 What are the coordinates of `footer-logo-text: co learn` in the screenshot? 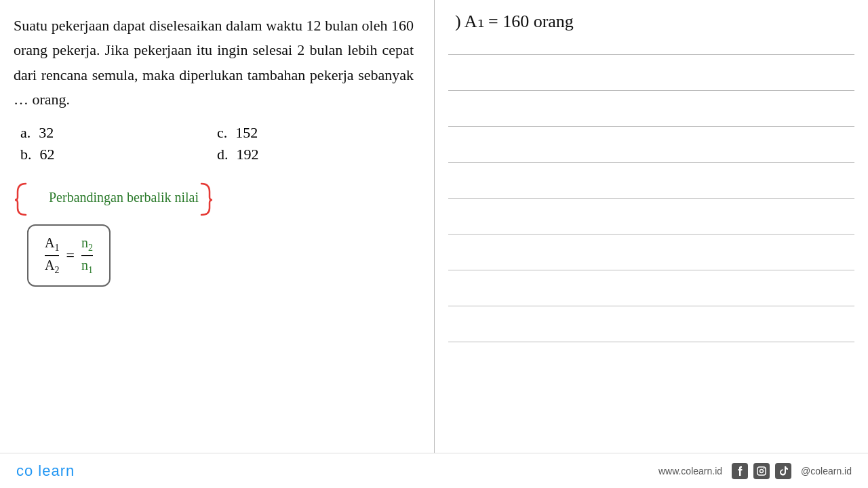 It's located at (45, 470).